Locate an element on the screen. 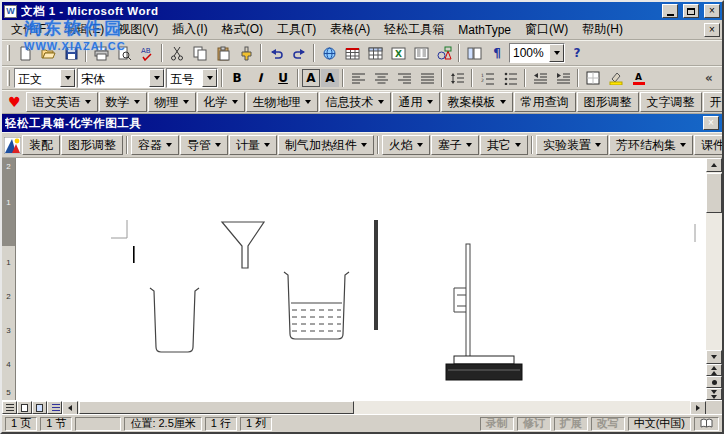 The height and width of the screenshot is (434, 724). insert-table-button is located at coordinates (375, 53).